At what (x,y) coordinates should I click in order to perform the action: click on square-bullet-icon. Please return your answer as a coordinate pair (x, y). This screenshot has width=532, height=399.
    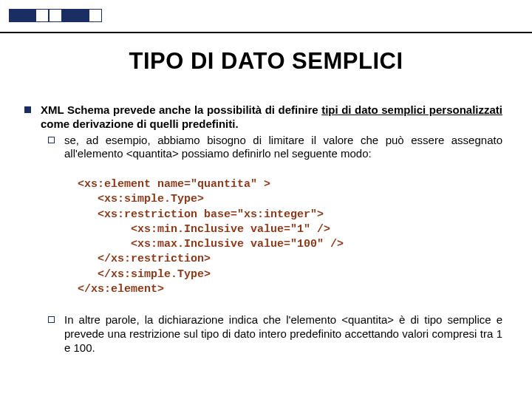
    Looking at the image, I should click on (28, 109).